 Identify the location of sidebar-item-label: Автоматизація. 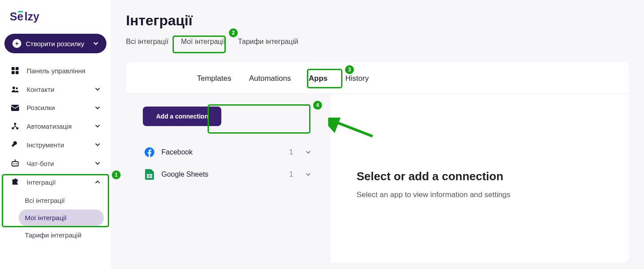
(49, 126).